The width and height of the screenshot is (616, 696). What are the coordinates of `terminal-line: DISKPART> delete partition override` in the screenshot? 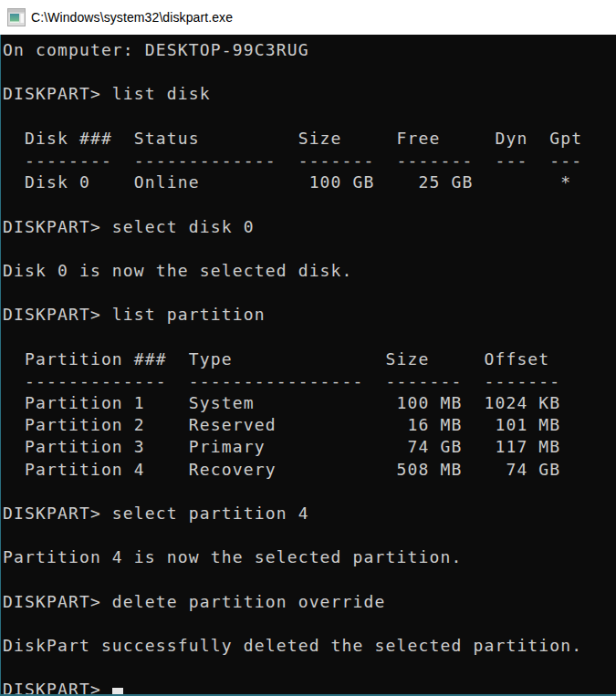 It's located at (309, 602).